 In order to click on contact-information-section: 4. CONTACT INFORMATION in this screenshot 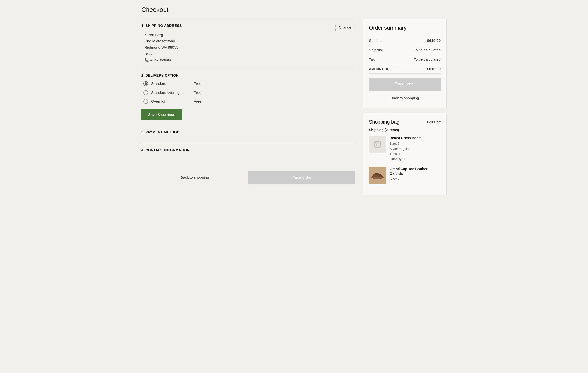, I will do `click(248, 152)`.